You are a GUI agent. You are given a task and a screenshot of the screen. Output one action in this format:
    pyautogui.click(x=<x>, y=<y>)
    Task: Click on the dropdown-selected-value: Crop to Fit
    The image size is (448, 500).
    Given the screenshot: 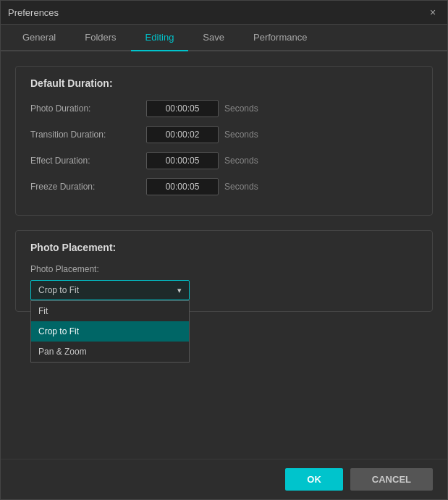 What is the action you would take?
    pyautogui.click(x=59, y=290)
    